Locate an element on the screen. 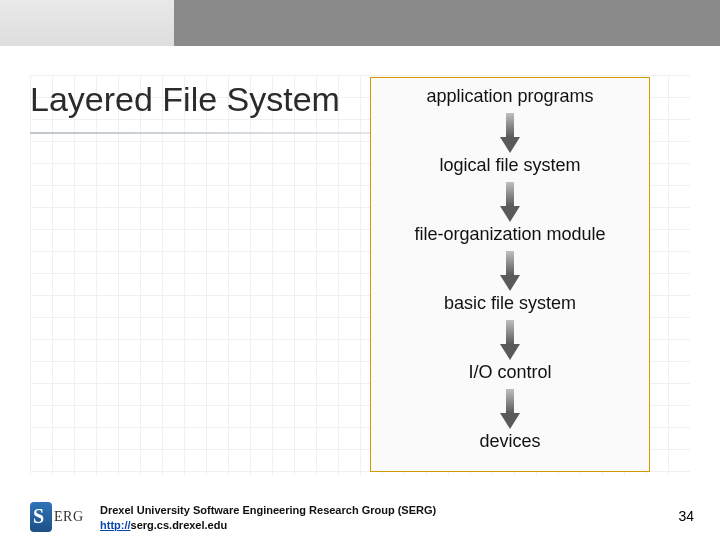 The height and width of the screenshot is (540, 720). credit-link-line: http://serg.cs.drexel.edu is located at coordinates (268, 525).